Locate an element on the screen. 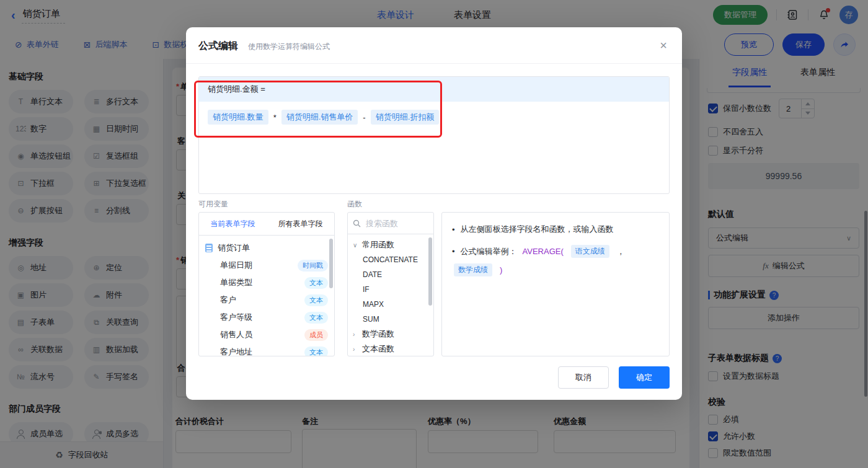 This screenshot has height=468, width=868. function-item: IF is located at coordinates (391, 289).